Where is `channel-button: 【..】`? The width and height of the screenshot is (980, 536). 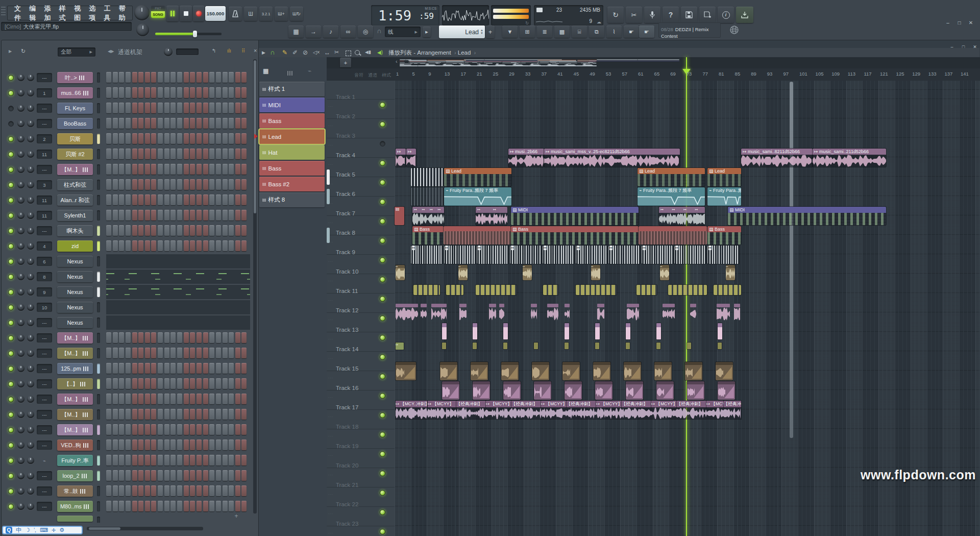 channel-button: 【..】 is located at coordinates (75, 384).